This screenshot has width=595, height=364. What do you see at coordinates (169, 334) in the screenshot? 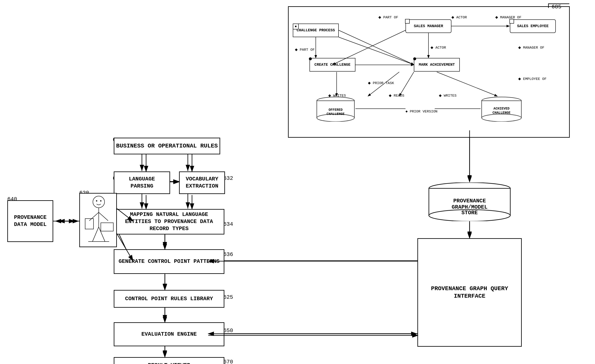
I see `evaluation-engine-box: EVALUATION ENGINE` at bounding box center [169, 334].